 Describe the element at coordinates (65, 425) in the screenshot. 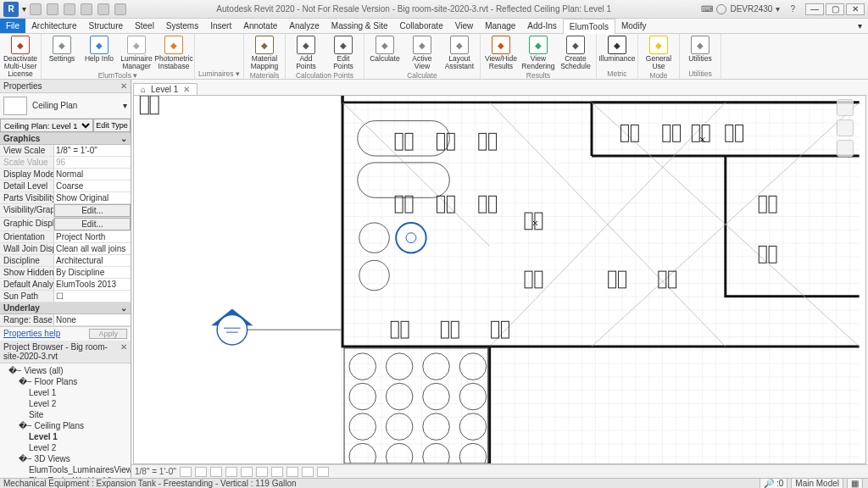

I see `tree-node: �− Ceiling Plans` at that location.